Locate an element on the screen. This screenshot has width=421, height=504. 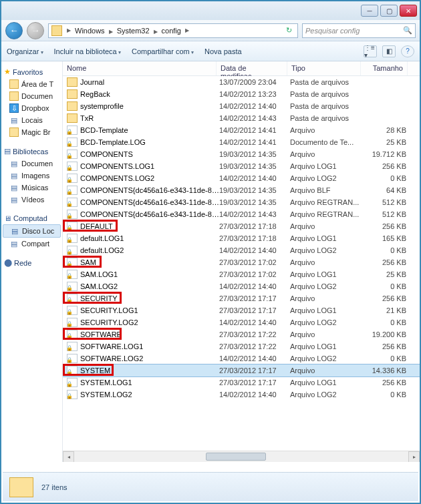
column-type: Tipo is located at coordinates (324, 68).